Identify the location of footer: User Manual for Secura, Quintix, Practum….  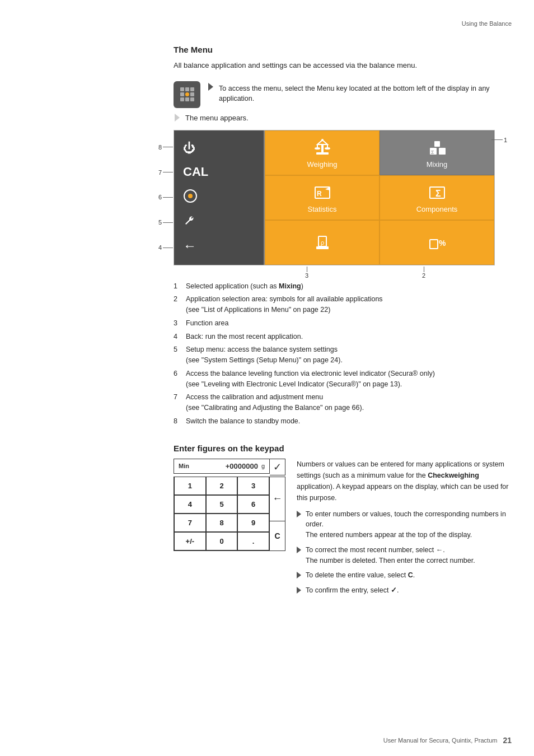
(267, 740).